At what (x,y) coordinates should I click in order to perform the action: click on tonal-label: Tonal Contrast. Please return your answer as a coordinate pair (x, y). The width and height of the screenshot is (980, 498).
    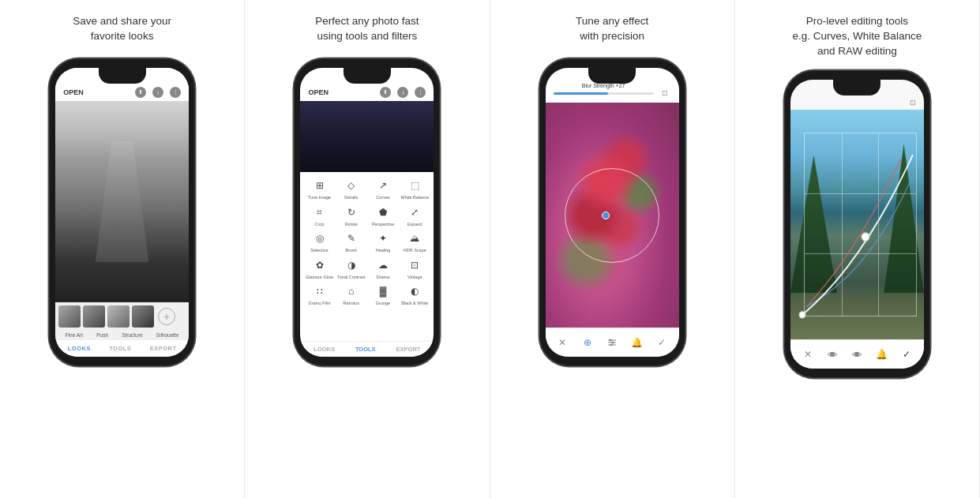
    Looking at the image, I should click on (351, 278).